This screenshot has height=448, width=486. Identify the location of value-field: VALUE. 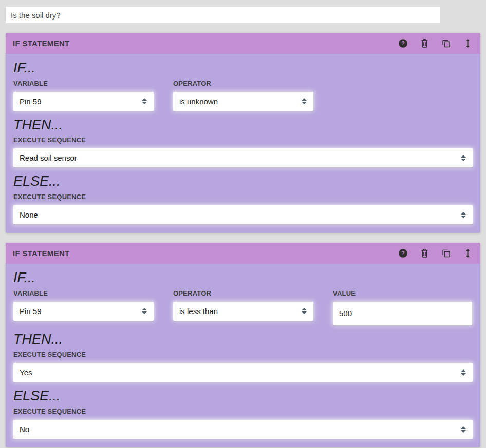
(403, 306).